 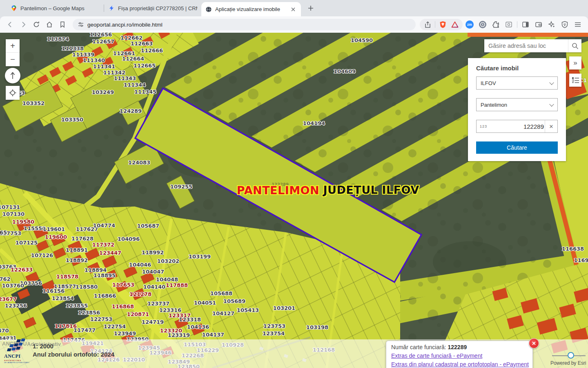 What do you see at coordinates (23, 25) in the screenshot?
I see `forward-button` at bounding box center [23, 25].